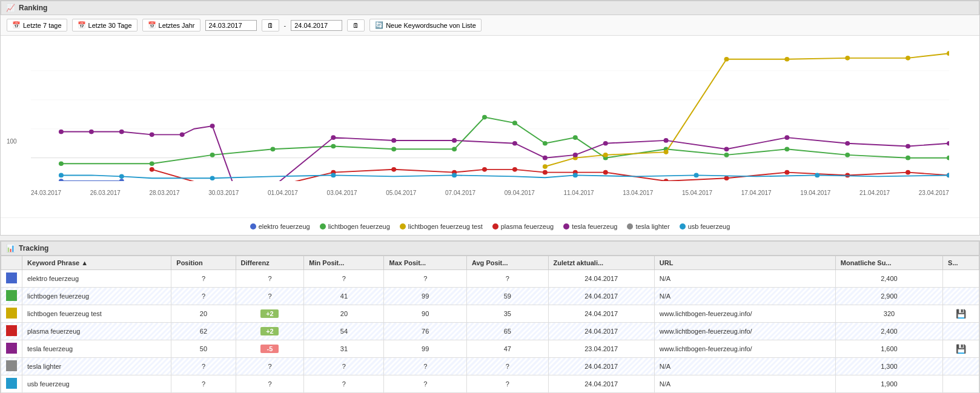 This screenshot has width=980, height=393. What do you see at coordinates (648, 226) in the screenshot?
I see `legend-tesla-lighter: tesla lighter` at bounding box center [648, 226].